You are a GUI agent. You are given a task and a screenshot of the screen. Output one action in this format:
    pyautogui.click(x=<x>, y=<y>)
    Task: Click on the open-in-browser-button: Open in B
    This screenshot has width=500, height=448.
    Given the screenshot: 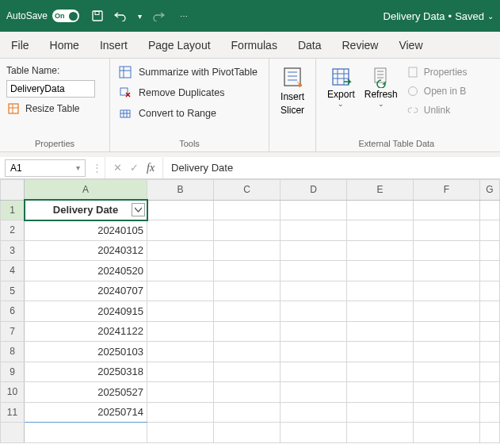 What is the action you would take?
    pyautogui.click(x=437, y=91)
    